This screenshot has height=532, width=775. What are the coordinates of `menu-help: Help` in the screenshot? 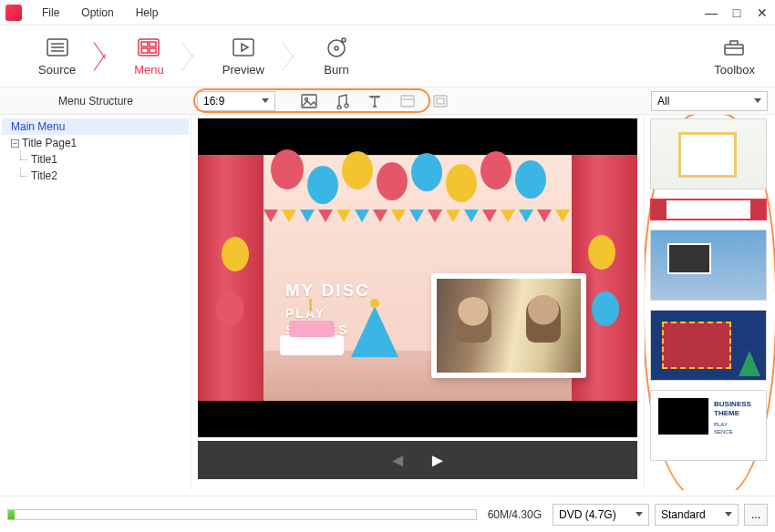 It's located at (148, 13).